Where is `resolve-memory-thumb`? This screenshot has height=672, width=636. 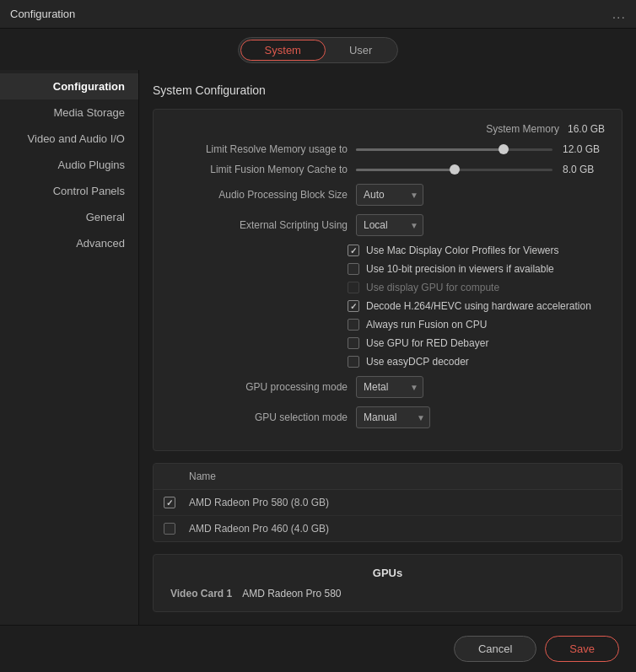 resolve-memory-thumb is located at coordinates (504, 149).